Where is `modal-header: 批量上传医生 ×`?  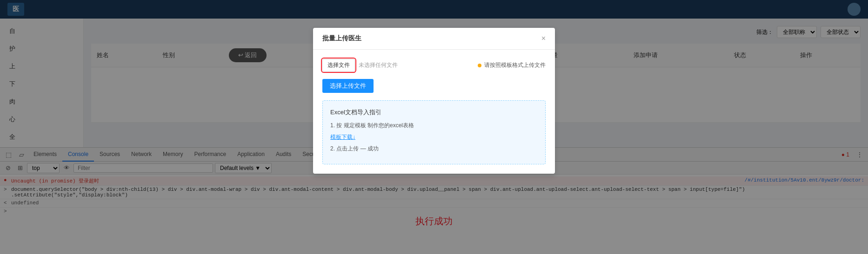
modal-header: 批量上传医生 × is located at coordinates (434, 39).